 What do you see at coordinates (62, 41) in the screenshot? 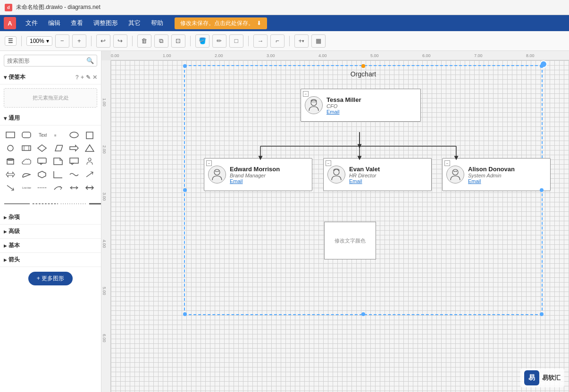
I see `zoom-out-button: −` at bounding box center [62, 41].